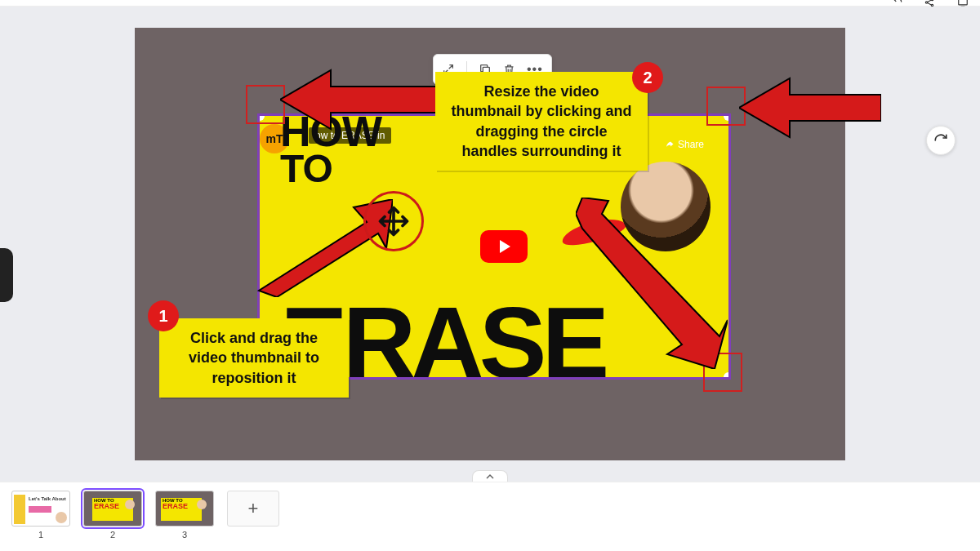  Describe the element at coordinates (181, 506) in the screenshot. I see `slide3-erase: ERASE` at that location.